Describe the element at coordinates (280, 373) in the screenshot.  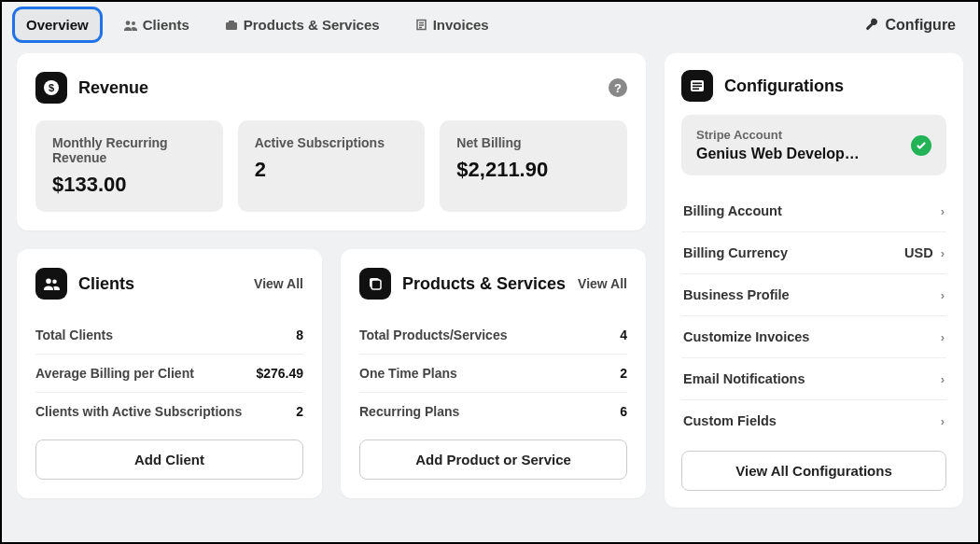
I see `row-value: $276.49` at that location.